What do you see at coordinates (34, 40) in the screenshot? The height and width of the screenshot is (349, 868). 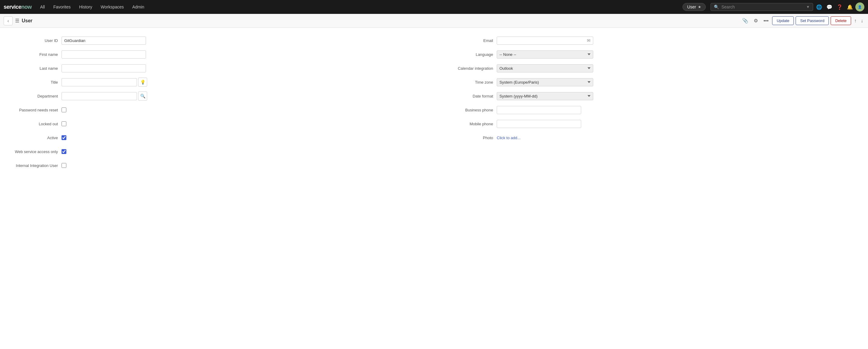 I see `user-id-label: User ID` at bounding box center [34, 40].